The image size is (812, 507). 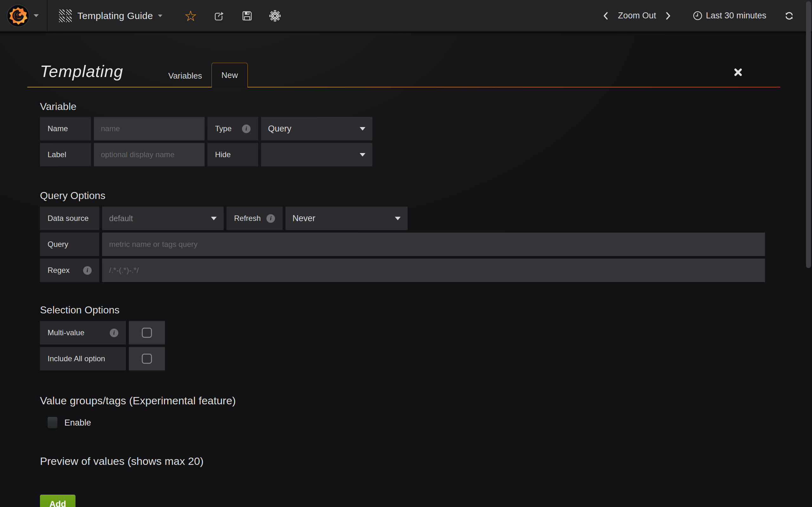 I want to click on templating-tabs: Variables New, so click(x=203, y=74).